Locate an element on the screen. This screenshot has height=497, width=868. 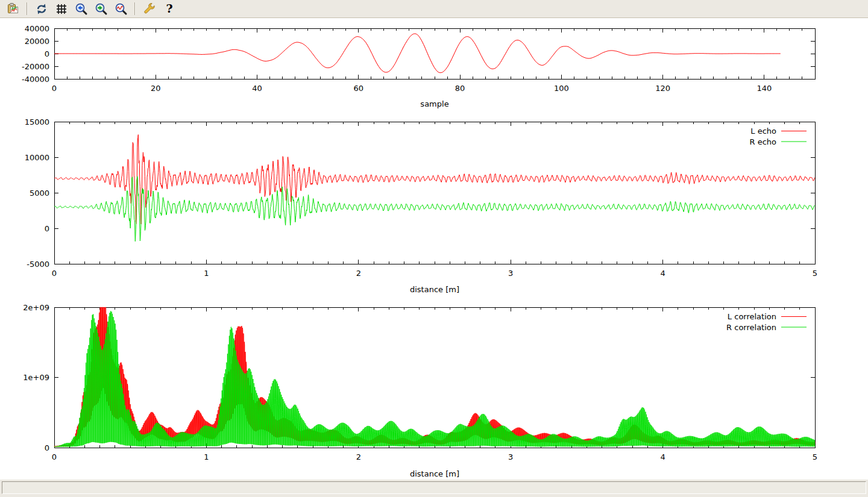
legend: L correlationR correlation is located at coordinates (767, 322).